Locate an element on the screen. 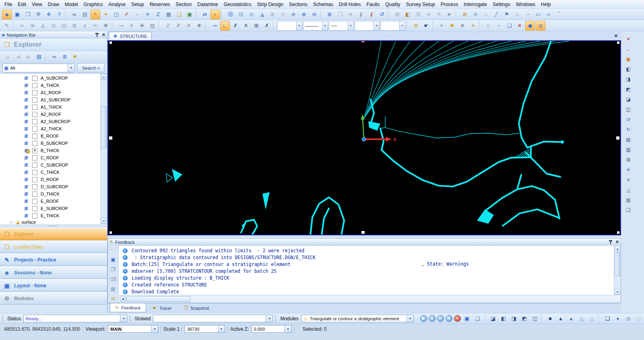 This screenshot has height=340, width=644. snap-clear-icon: ✗▾ is located at coordinates (267, 26).